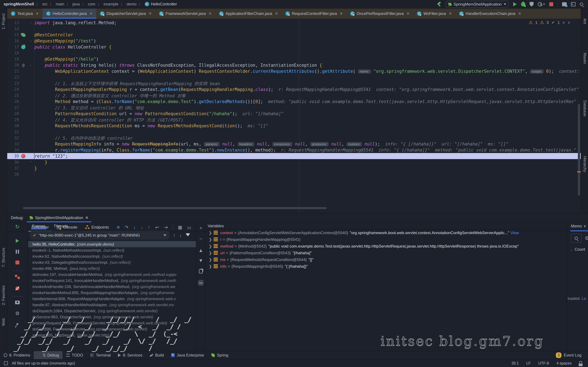 The width and height of the screenshot is (588, 367). What do you see at coordinates (31, 162) in the screenshot?
I see `fold-marker: ⌃` at bounding box center [31, 162].